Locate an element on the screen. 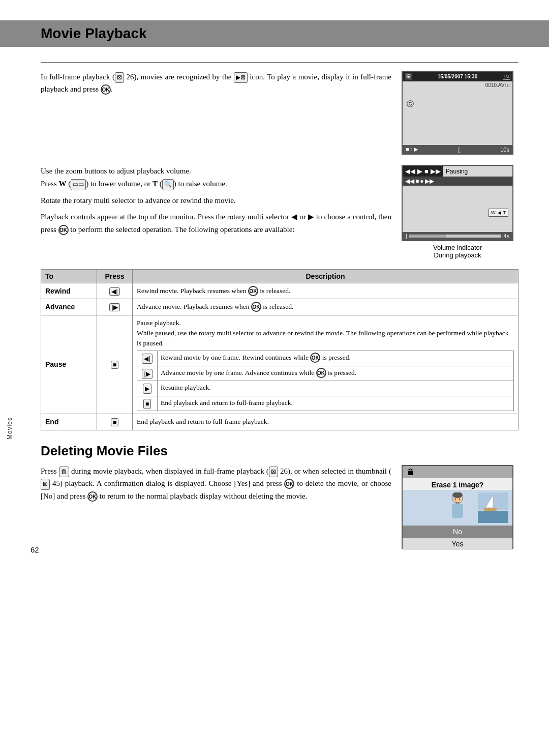  vol-indicator-box: W ◀ T is located at coordinates (498, 213).